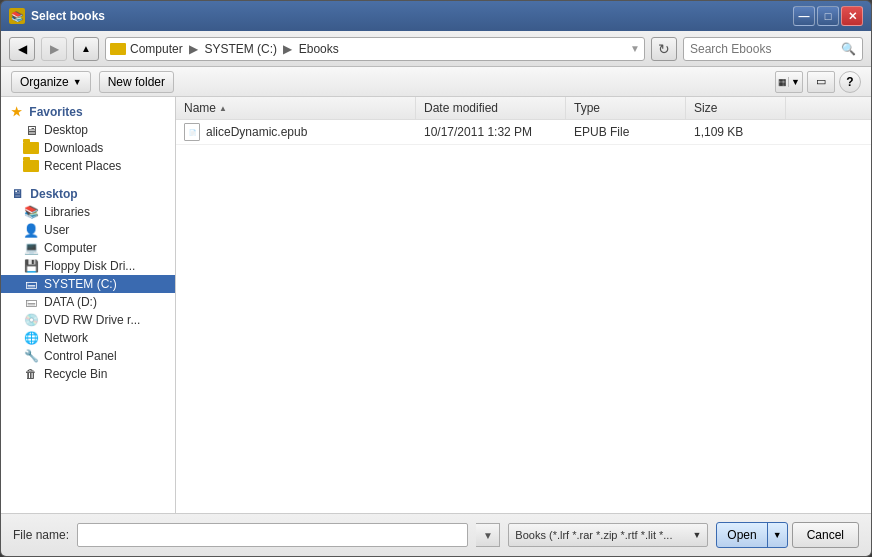 The height and width of the screenshot is (557, 872). What do you see at coordinates (821, 82) in the screenshot?
I see `preview-pane-button: ▭` at bounding box center [821, 82].